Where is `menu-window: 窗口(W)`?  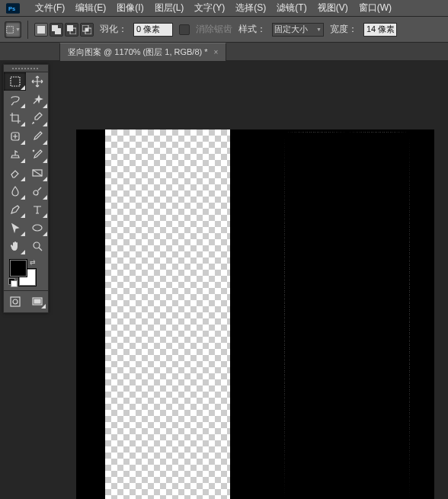 menu-window: 窗口(W) is located at coordinates (375, 8).